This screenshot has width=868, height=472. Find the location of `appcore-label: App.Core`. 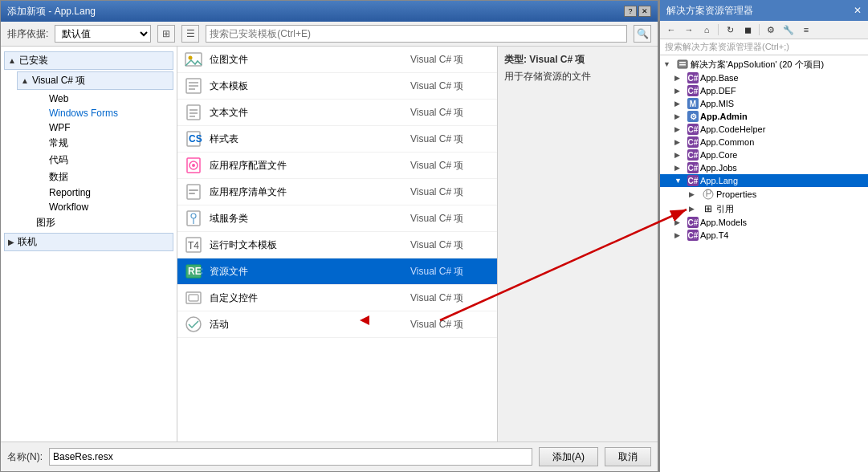

appcore-label: App.Core is located at coordinates (719, 155).